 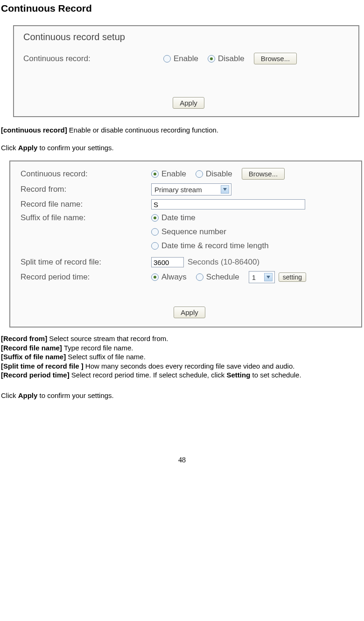 I want to click on label-split-time: Split time of record file:, so click(x=86, y=262).